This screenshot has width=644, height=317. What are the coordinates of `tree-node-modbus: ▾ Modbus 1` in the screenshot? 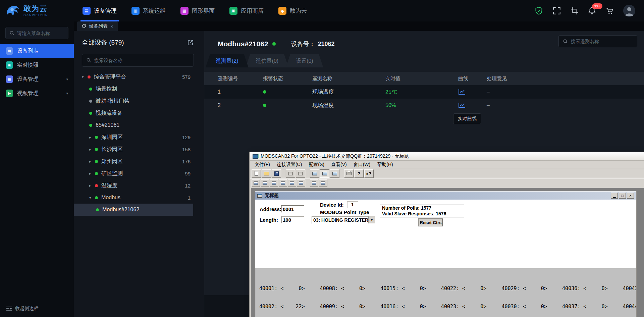 It's located at (139, 198).